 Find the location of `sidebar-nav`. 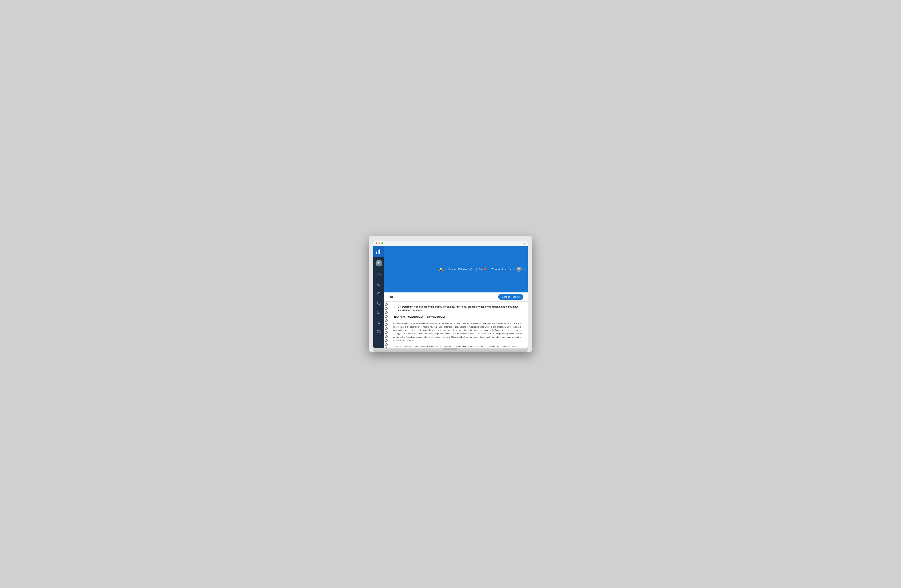

sidebar-nav is located at coordinates (379, 309).